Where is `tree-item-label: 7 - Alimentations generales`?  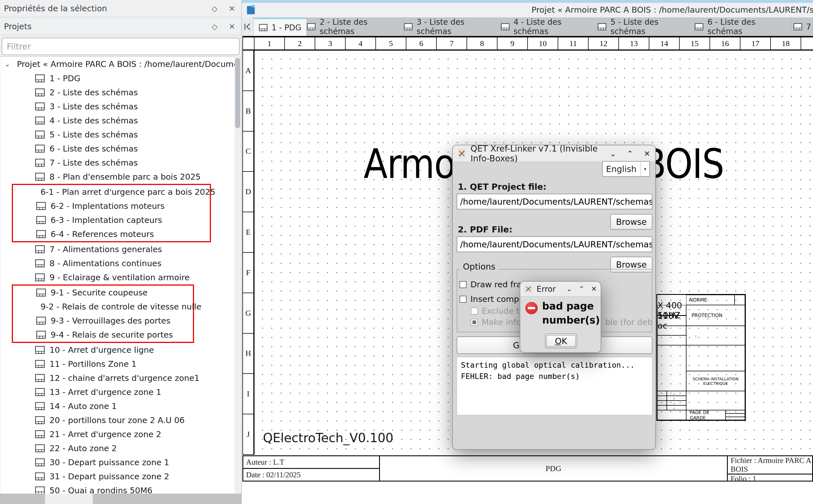
tree-item-label: 7 - Alimentations generales is located at coordinates (106, 249).